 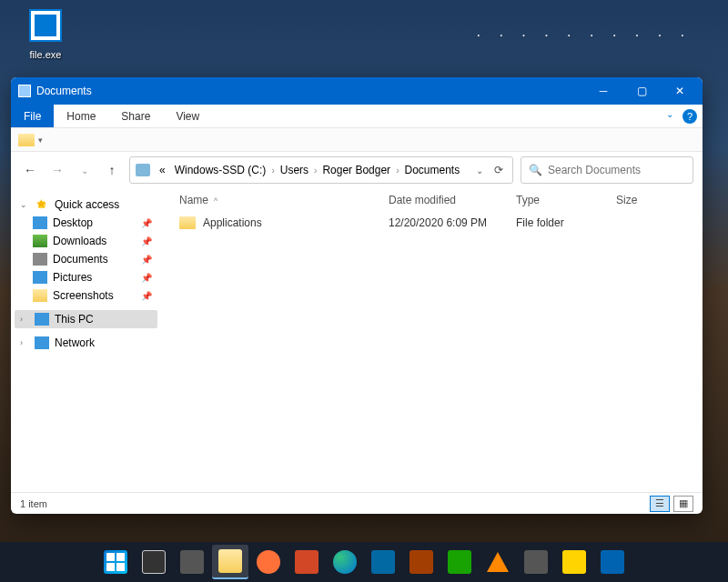 What do you see at coordinates (574, 562) in the screenshot?
I see `taskbar-app3` at bounding box center [574, 562].